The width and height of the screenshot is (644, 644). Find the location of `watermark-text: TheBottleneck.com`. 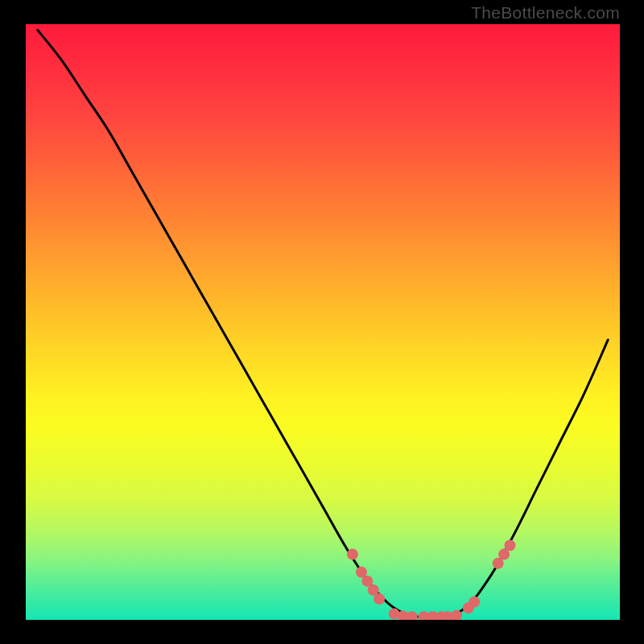

watermark-text: TheBottleneck.com is located at coordinates (546, 13).